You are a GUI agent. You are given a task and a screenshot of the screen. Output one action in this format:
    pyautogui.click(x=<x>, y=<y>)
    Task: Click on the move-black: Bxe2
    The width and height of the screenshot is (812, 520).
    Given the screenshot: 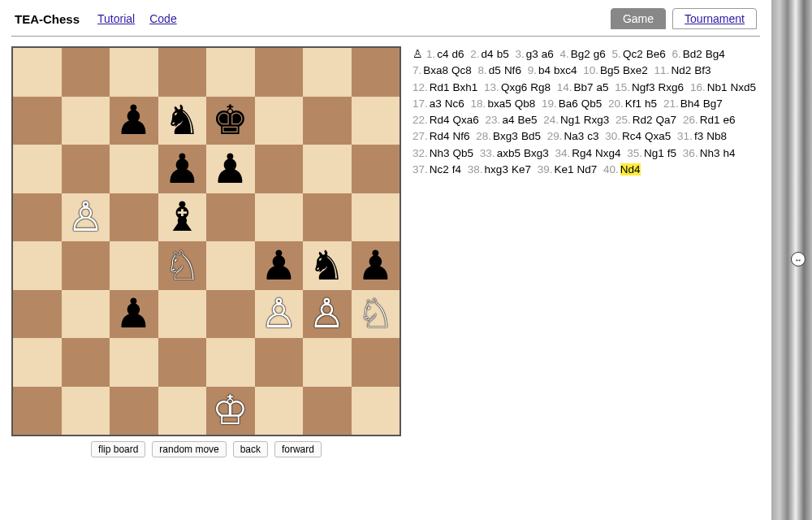 What is the action you would take?
    pyautogui.click(x=635, y=70)
    